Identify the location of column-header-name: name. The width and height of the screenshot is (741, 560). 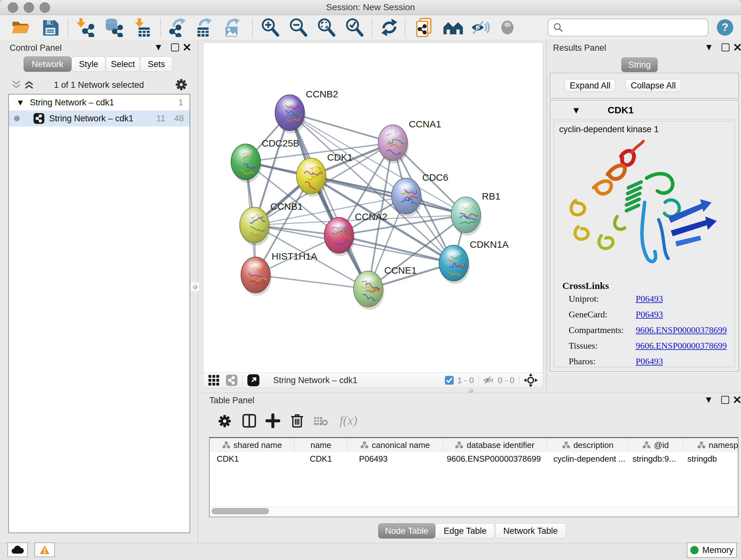
(321, 445).